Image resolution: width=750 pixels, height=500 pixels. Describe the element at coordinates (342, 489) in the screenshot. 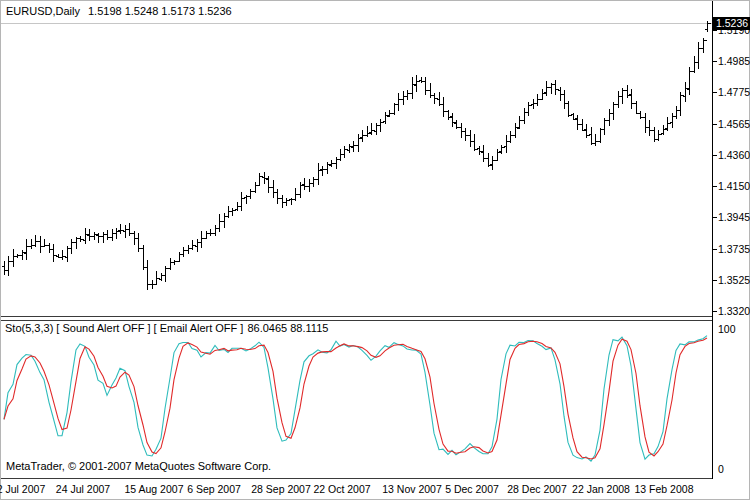

I see `date-axis-label: 22 Oct 2007` at that location.